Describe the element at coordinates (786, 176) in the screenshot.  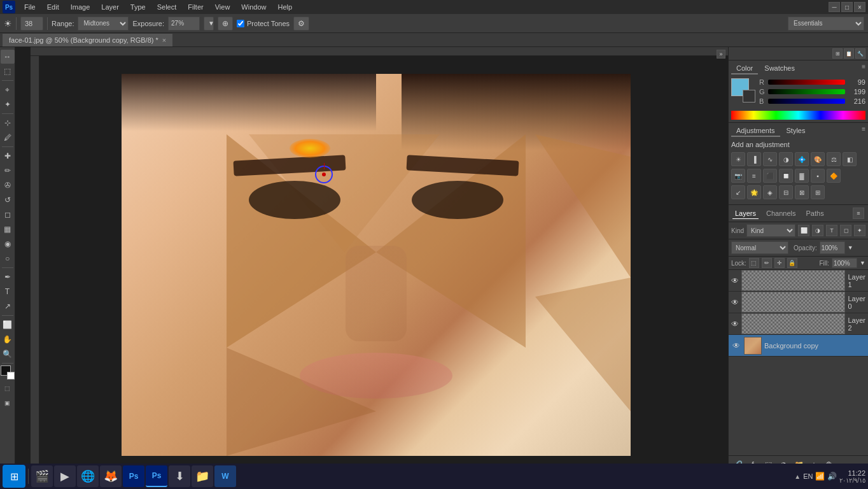
I see `adj-poster-icon: 🔲` at that location.